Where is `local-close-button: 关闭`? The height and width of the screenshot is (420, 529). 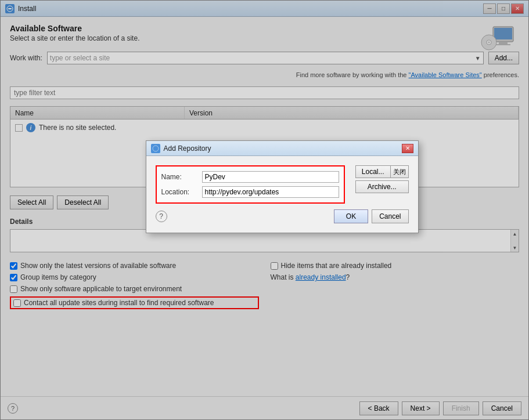
local-close-button: 关闭 is located at coordinates (400, 172).